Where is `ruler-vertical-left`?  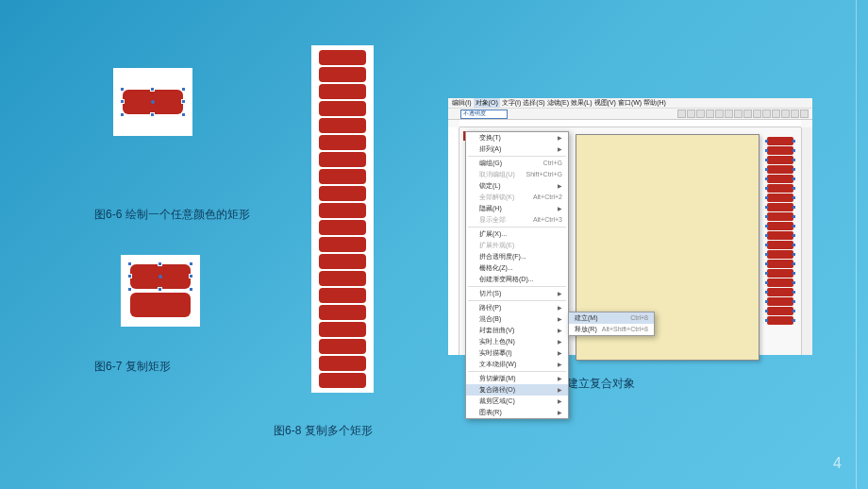 ruler-vertical-left is located at coordinates (454, 242).